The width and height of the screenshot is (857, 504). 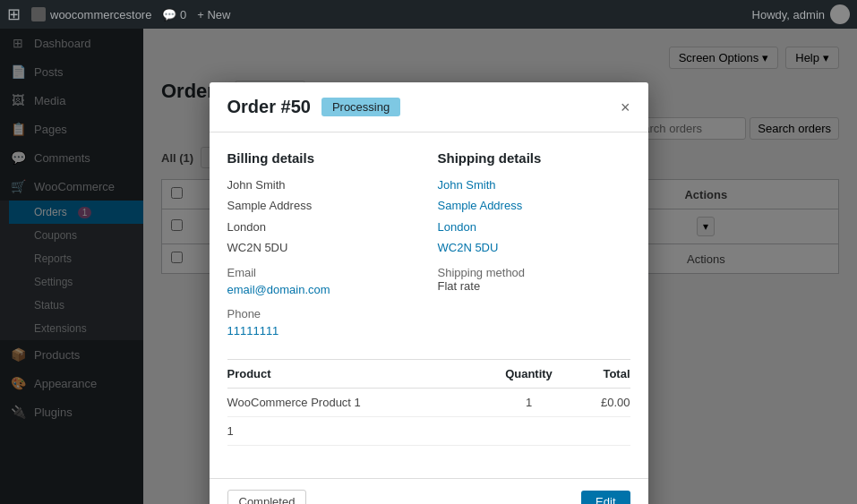 I want to click on shipping-title: Shipping details, so click(x=534, y=158).